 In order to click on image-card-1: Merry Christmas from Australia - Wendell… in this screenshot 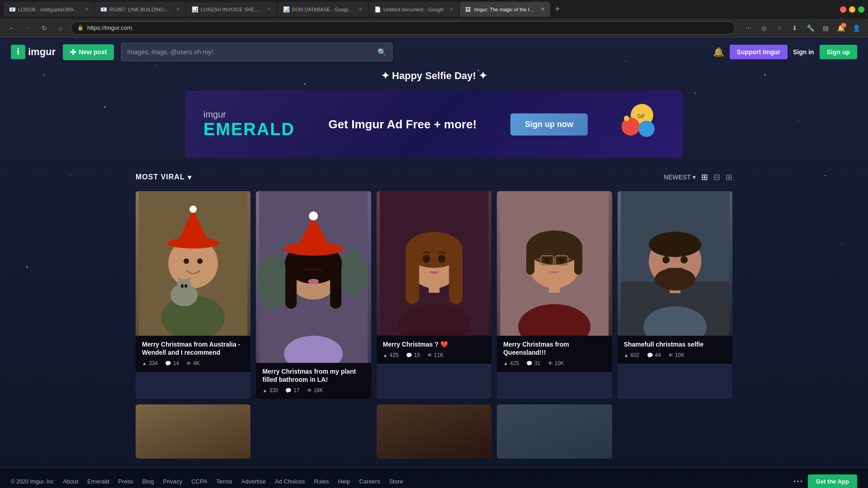, I will do `click(193, 295)`.